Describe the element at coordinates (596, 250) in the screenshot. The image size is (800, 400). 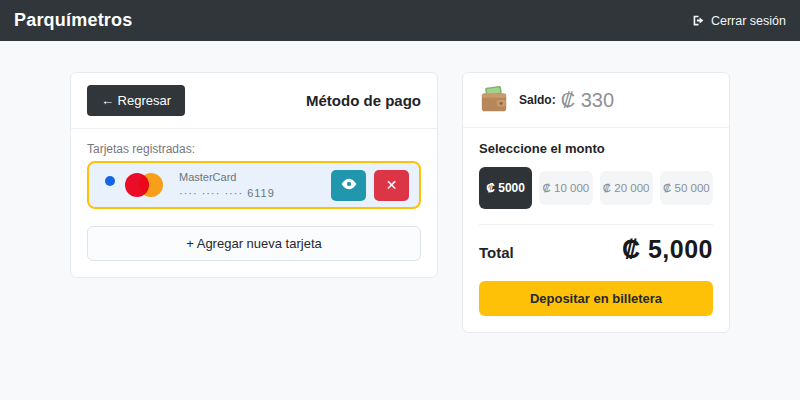
I see `total-row: Total ₡ 5,000` at that location.